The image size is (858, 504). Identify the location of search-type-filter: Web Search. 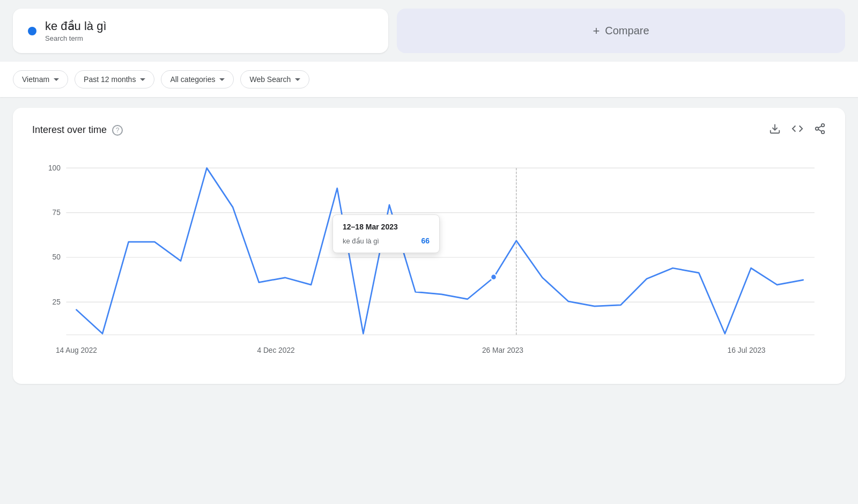
(275, 79).